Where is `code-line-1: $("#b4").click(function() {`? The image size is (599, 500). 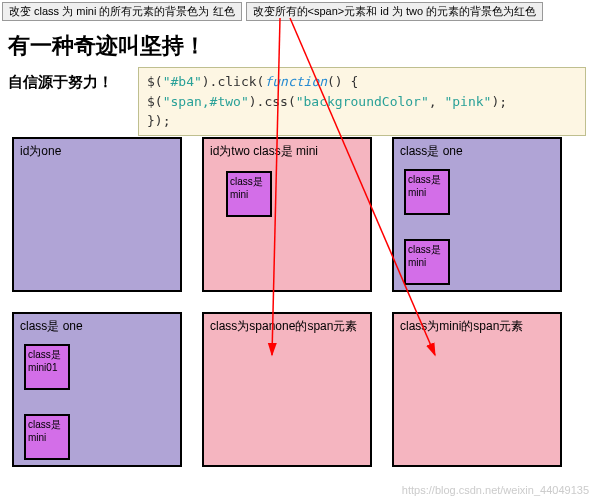 code-line-1: $("#b4").click(function() { is located at coordinates (362, 82).